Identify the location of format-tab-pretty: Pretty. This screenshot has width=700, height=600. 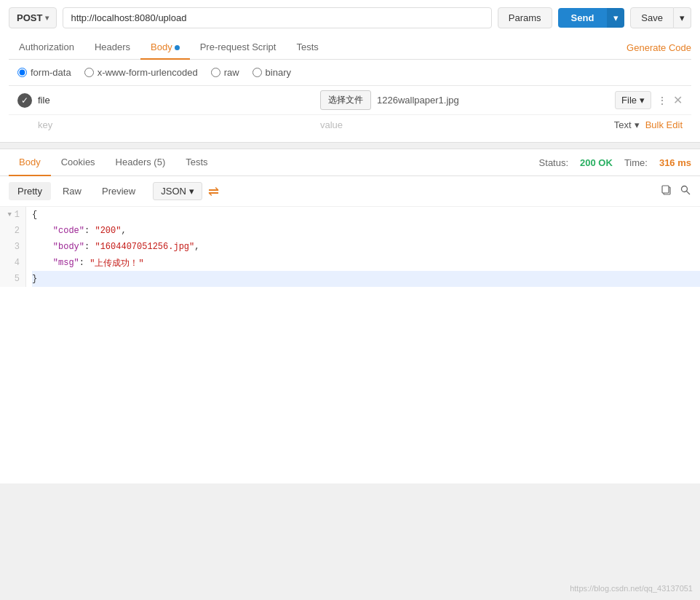
(30, 191).